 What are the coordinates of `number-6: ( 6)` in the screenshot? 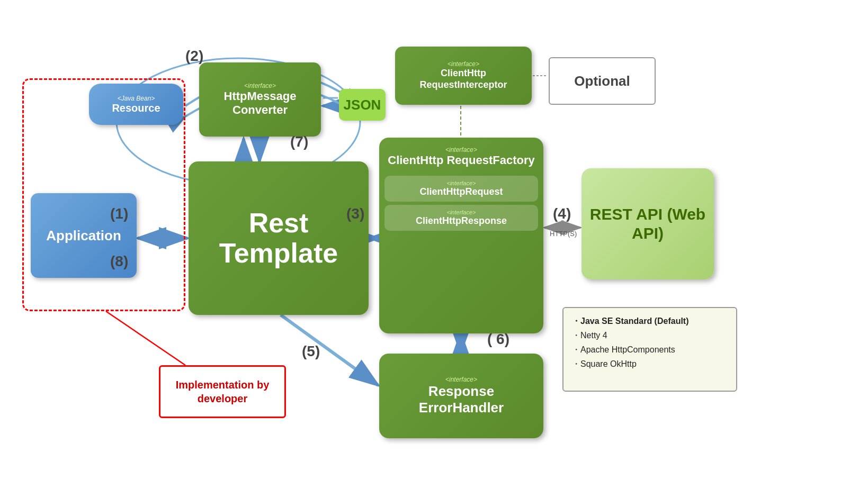 It's located at (498, 339).